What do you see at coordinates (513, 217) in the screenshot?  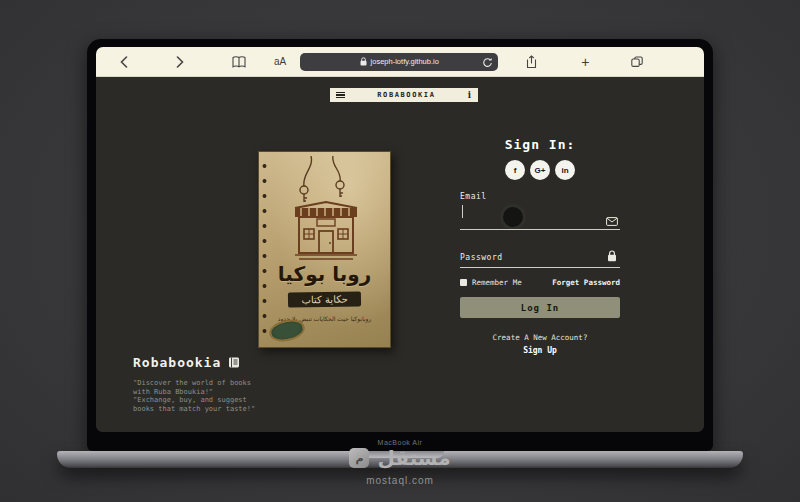 I see `email-circle-decoration` at bounding box center [513, 217].